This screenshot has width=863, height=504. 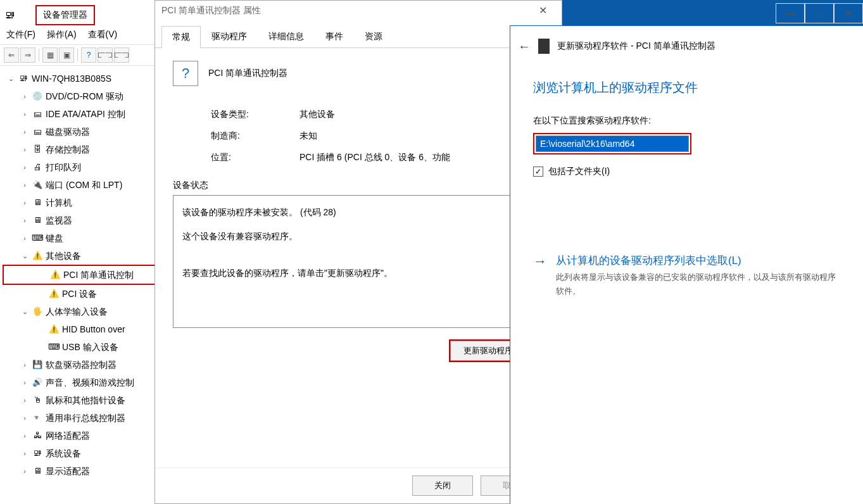 I want to click on tree-node: ›🗄存储控制器, so click(x=84, y=149).